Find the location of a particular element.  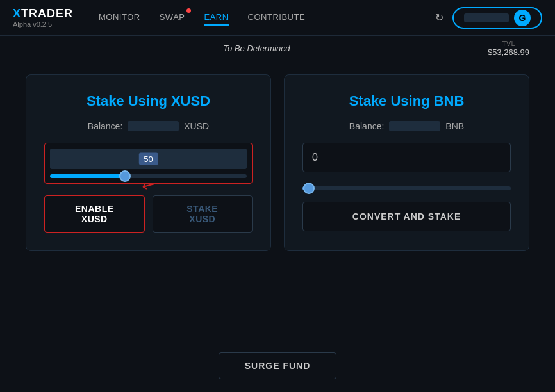

xusd-slider-display: 50 is located at coordinates (149, 159).